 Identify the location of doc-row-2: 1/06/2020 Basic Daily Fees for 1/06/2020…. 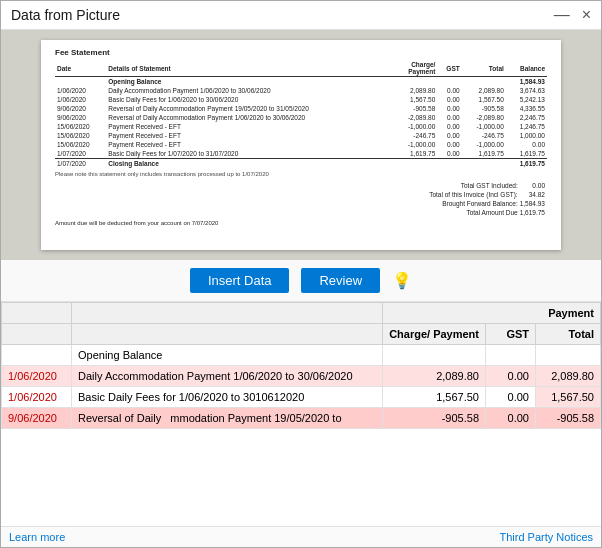
(301, 100).